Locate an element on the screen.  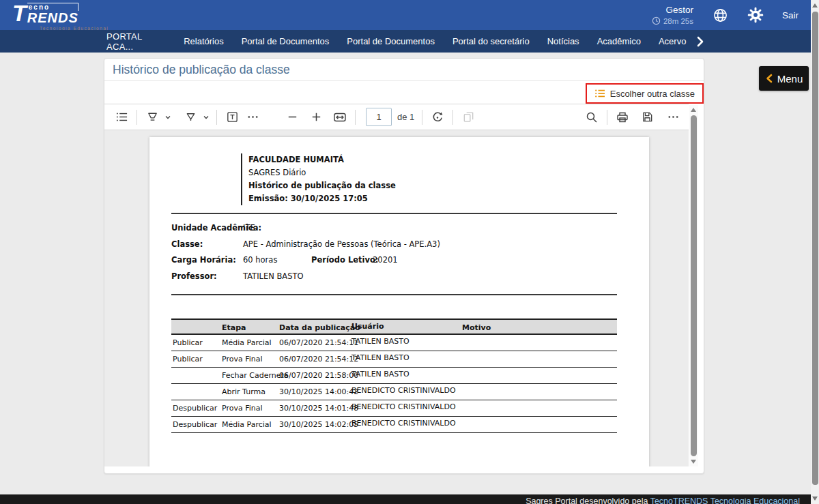
page-number-input is located at coordinates (379, 117).